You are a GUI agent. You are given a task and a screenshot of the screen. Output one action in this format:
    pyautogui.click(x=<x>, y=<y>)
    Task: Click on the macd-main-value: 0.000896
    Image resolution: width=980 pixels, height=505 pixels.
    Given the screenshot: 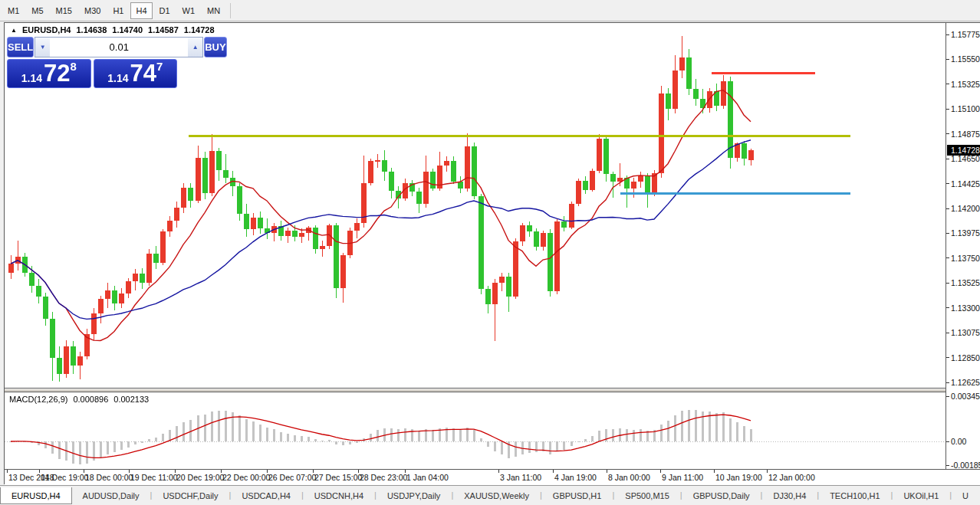 What is the action you would take?
    pyautogui.click(x=90, y=399)
    